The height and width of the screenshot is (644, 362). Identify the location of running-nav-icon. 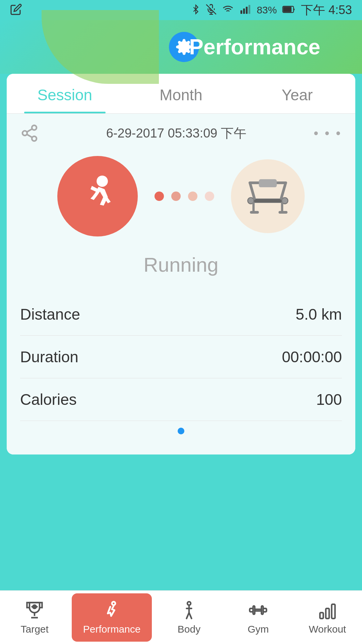
(112, 610).